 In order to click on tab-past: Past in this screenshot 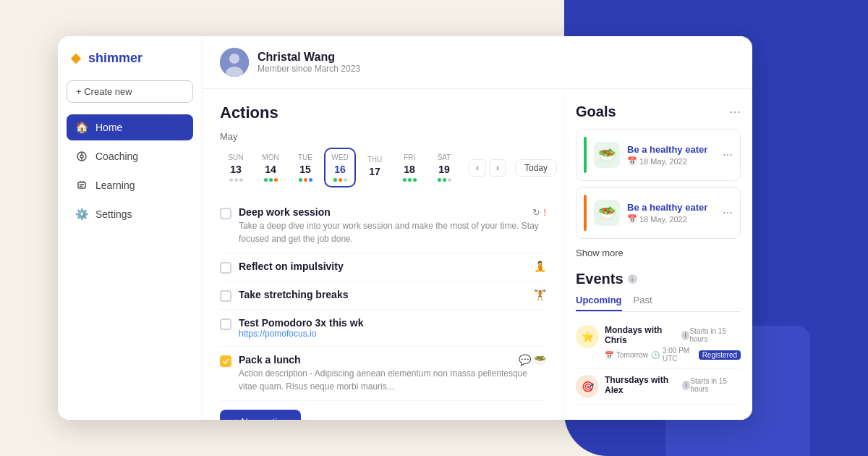, I will do `click(643, 303)`.